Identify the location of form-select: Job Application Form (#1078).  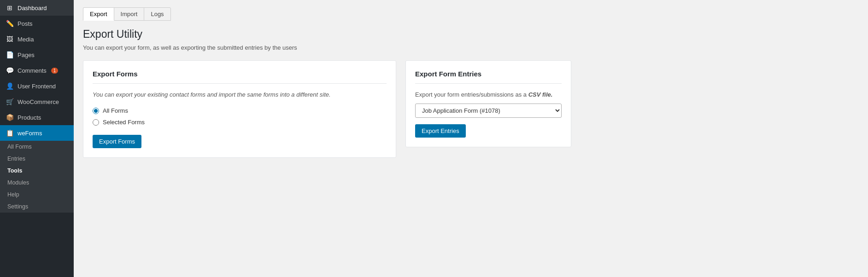
(488, 110).